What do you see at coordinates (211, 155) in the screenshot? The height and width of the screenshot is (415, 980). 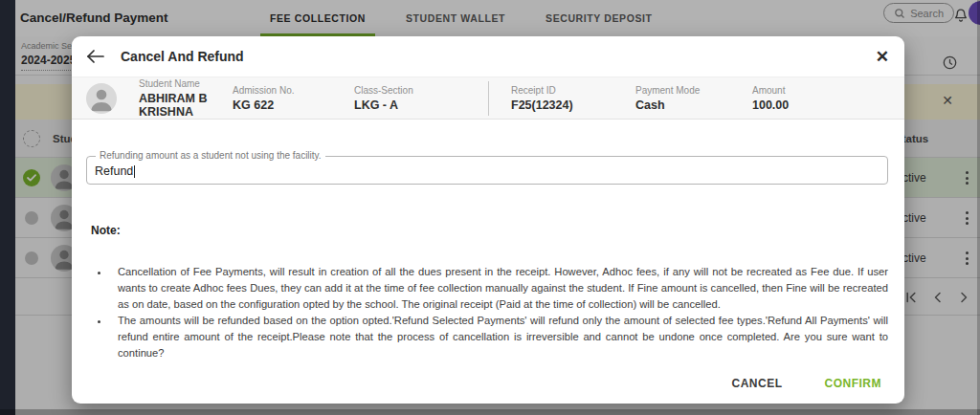 I see `refund-reason-label: Refunding amount as a student not using …` at bounding box center [211, 155].